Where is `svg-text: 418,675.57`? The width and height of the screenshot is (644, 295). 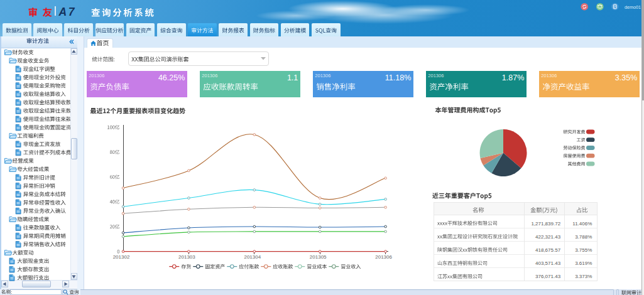
svg-text: 418,675.57 is located at coordinates (548, 250).